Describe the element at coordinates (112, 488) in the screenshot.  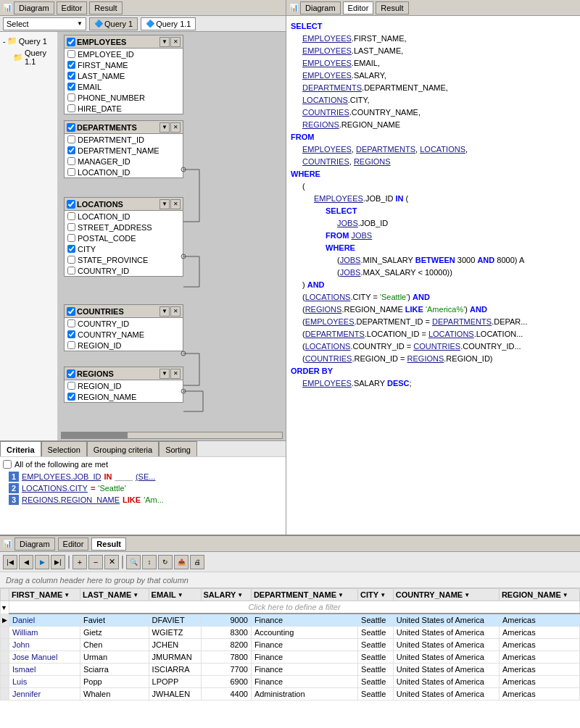
I see `criteria-val-2: 'Seattle'` at that location.